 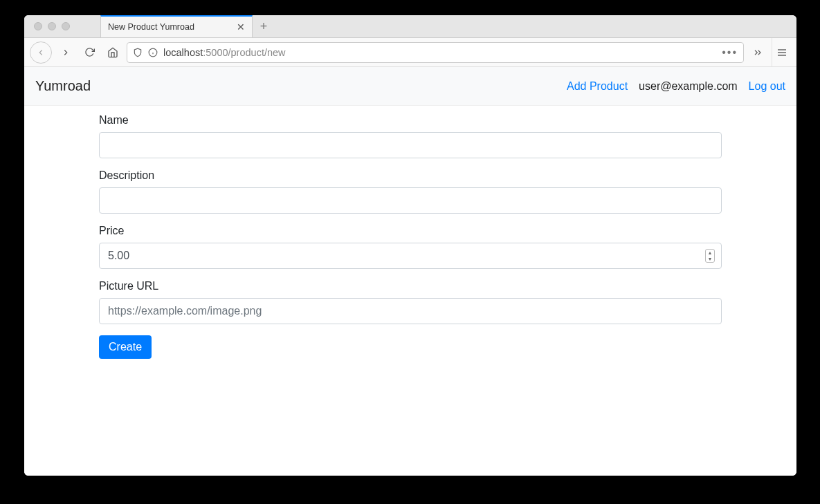 I want to click on form-group-picture-url: Picture URL, so click(x=410, y=302).